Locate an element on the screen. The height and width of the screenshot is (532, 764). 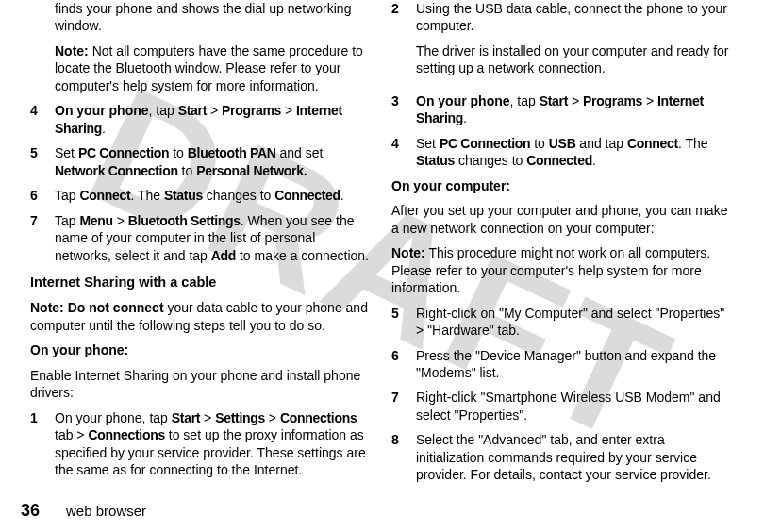
bluetooth-settings: Bluetooth Settings is located at coordinates (185, 221).